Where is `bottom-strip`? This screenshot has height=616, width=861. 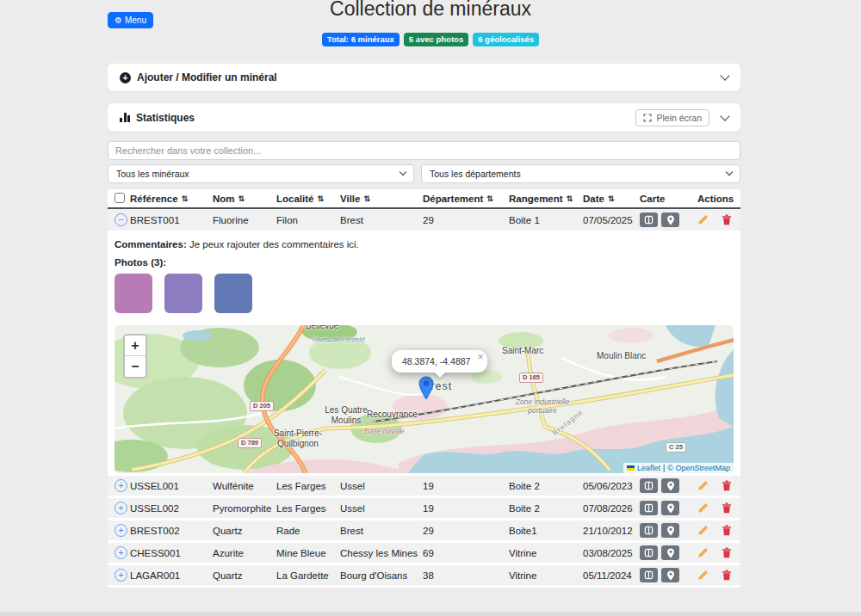 bottom-strip is located at coordinates (430, 614).